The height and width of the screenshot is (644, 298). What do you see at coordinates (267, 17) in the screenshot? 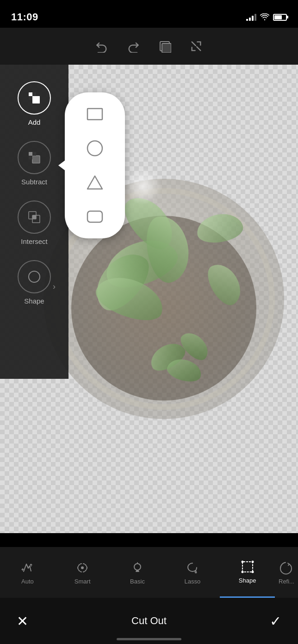
I see `status-icons` at bounding box center [267, 17].